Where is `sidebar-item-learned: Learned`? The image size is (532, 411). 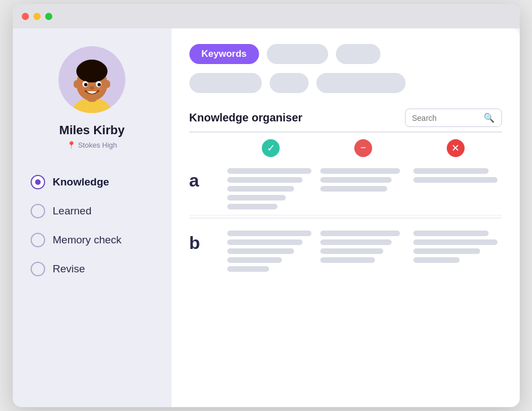 sidebar-item-learned: Learned is located at coordinates (92, 211).